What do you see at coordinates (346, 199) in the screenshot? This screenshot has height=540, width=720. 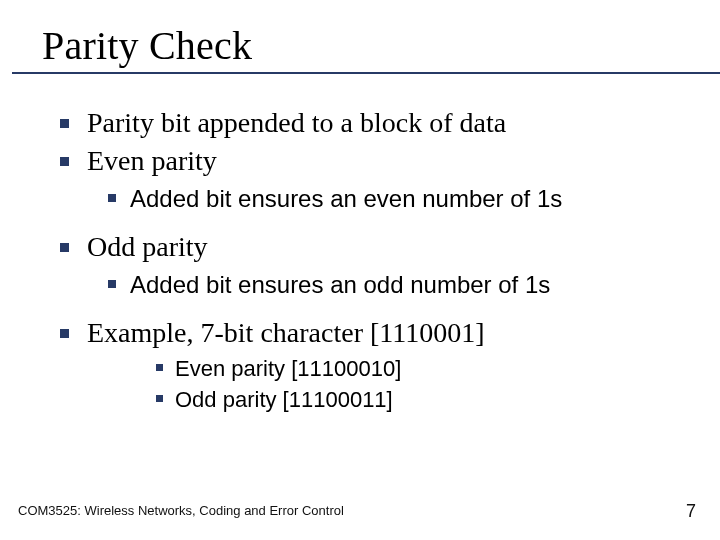 I see `bullet-text: Added bit ensures an even number of 1s` at bounding box center [346, 199].